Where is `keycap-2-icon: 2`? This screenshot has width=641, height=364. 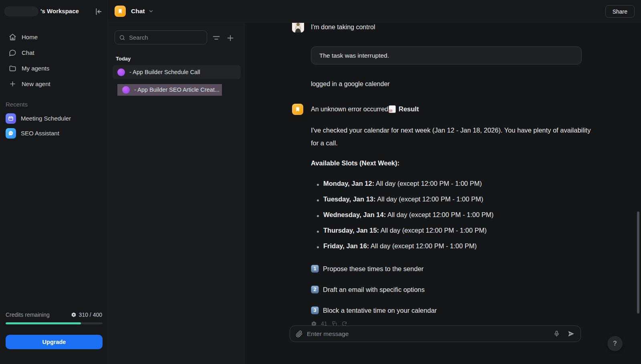 keycap-2-icon: 2 is located at coordinates (315, 290).